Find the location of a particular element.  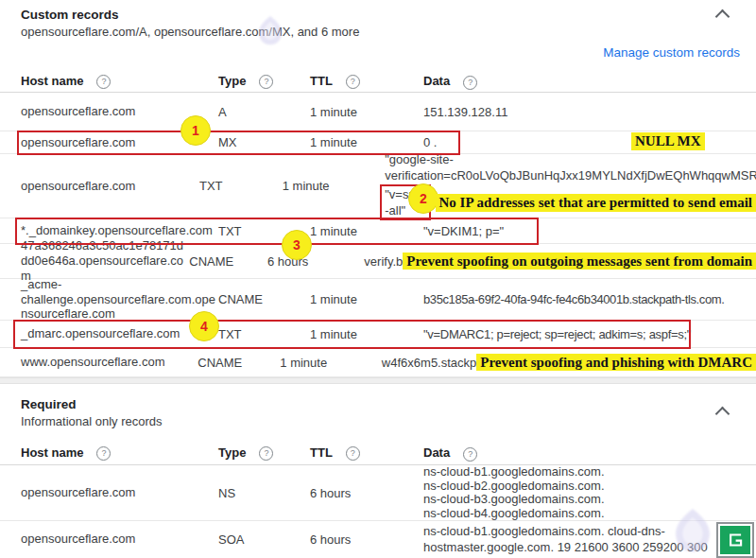

manage-custom-records-link: Manage custom records is located at coordinates (671, 53).